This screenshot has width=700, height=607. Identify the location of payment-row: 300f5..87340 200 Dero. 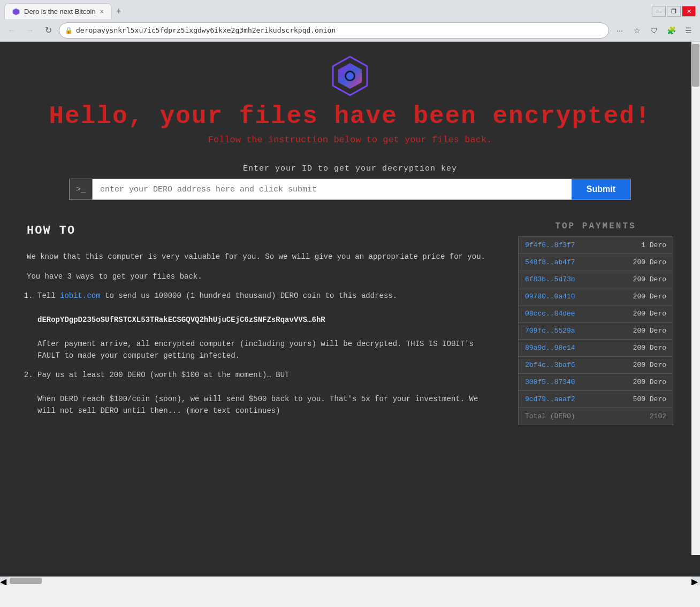
(596, 382).